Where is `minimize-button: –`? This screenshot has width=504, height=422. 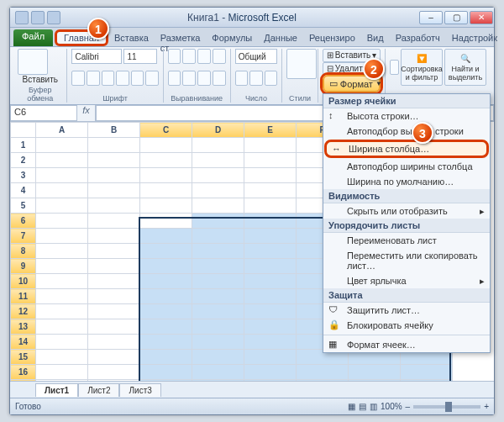 minimize-button: – is located at coordinates (431, 18).